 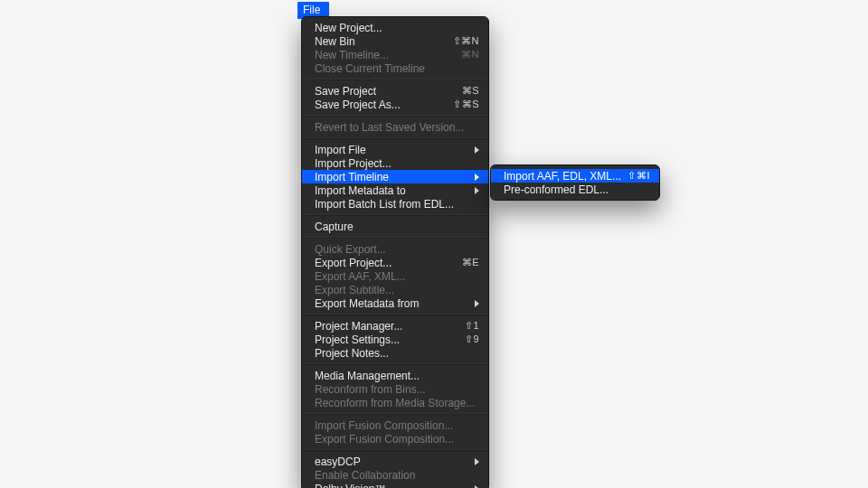 What do you see at coordinates (391, 191) in the screenshot?
I see `menu-item-label: Import Metadata to` at bounding box center [391, 191].